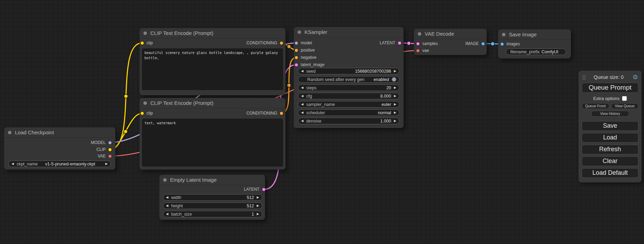 This screenshot has width=644, height=244. What do you see at coordinates (212, 197) in the screenshot?
I see `node-empty-latent-image: Empty Latent Image LATENT ◀ width 512 ▶ …` at bounding box center [212, 197].